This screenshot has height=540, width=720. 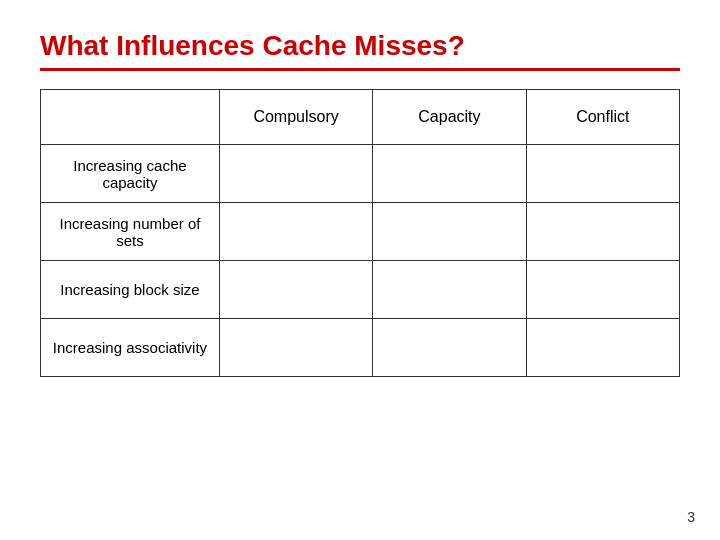 What do you see at coordinates (296, 348) in the screenshot?
I see `cell-3-compulsory` at bounding box center [296, 348].